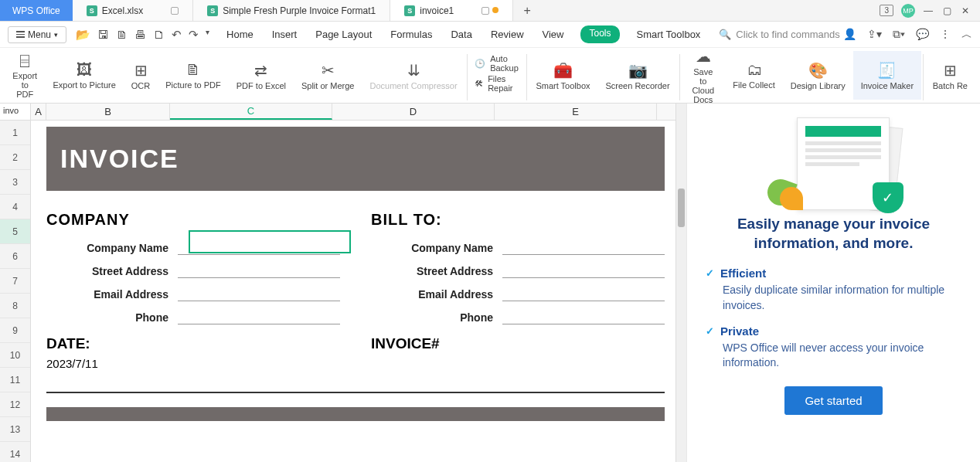  I want to click on name-box: invo, so click(15, 112).